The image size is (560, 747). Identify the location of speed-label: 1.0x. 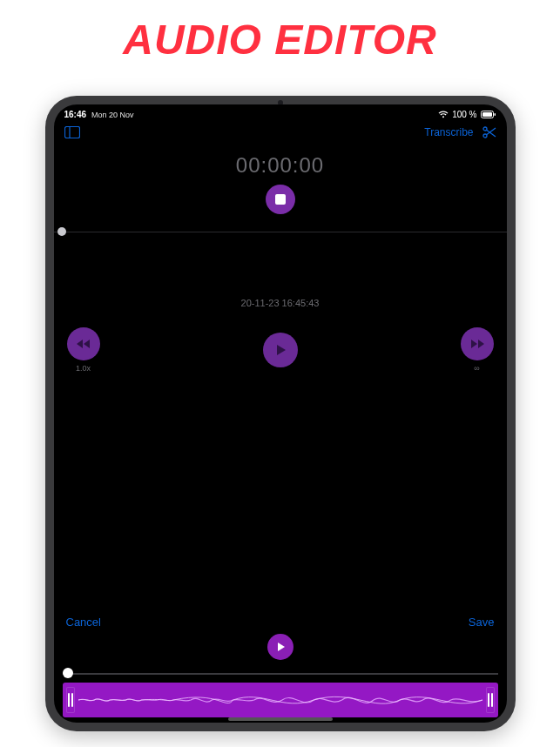
(84, 368).